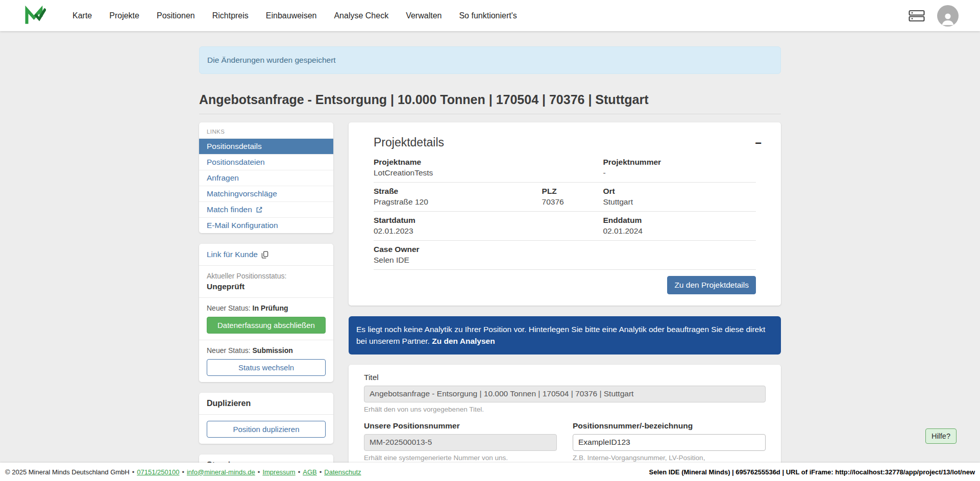  Describe the element at coordinates (424, 16) in the screenshot. I see `nav-item-verwalten: Verwalten` at that location.